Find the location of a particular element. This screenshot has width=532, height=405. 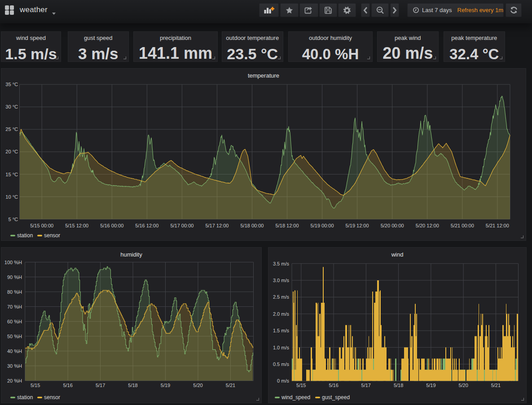

svg-text: 25 °C is located at coordinates (12, 129).